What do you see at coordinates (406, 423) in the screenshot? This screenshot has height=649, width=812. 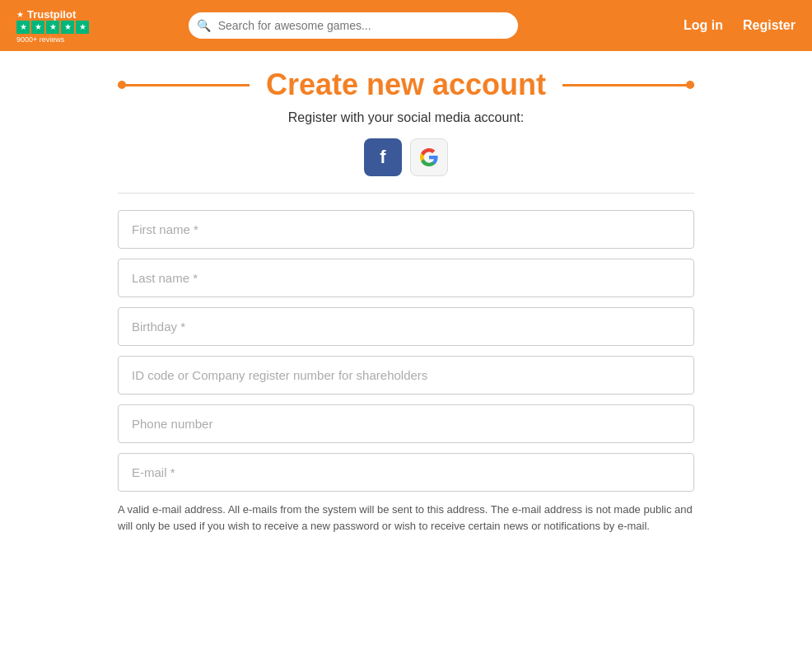 I see `phone-input` at bounding box center [406, 423].